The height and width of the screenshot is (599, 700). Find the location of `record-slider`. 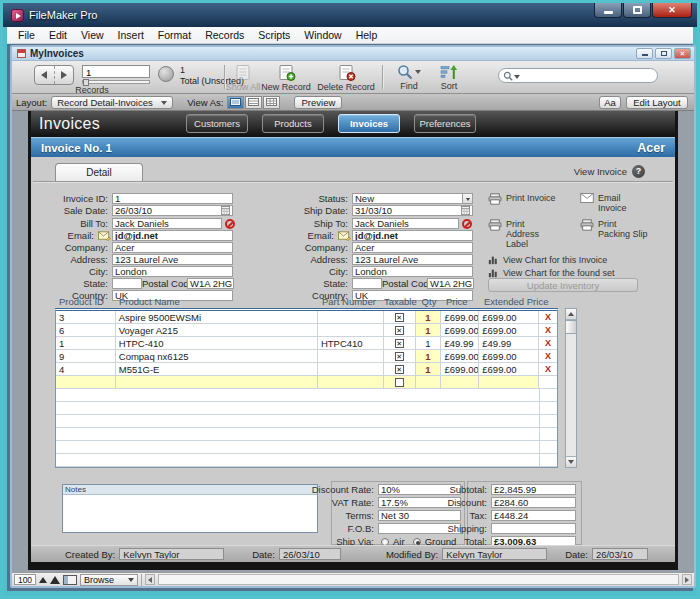

record-slider is located at coordinates (116, 82).